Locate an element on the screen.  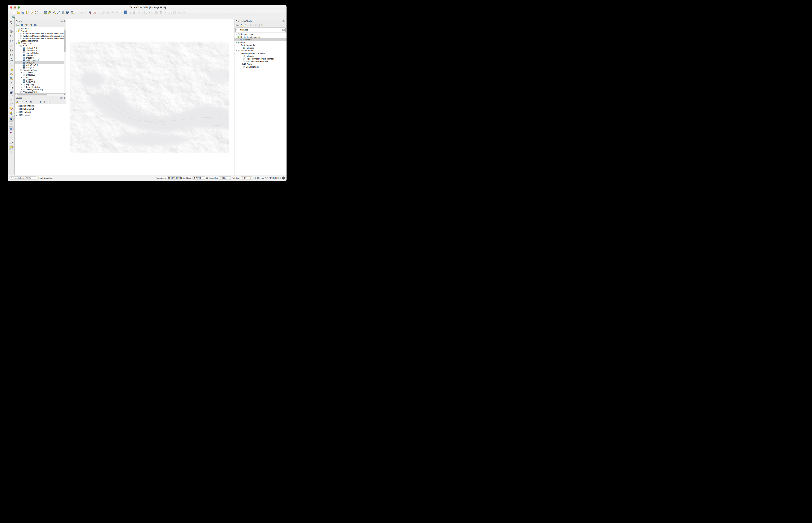
filter-browser-icon is located at coordinates (27, 25).